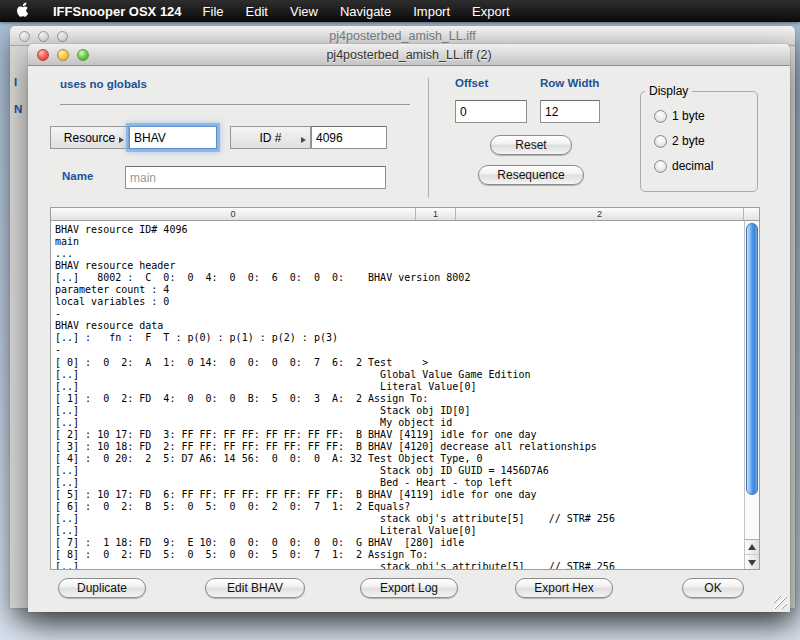 This screenshot has width=800, height=640. What do you see at coordinates (706, 166) in the screenshot?
I see `radio-option-decimal: decimal` at bounding box center [706, 166].